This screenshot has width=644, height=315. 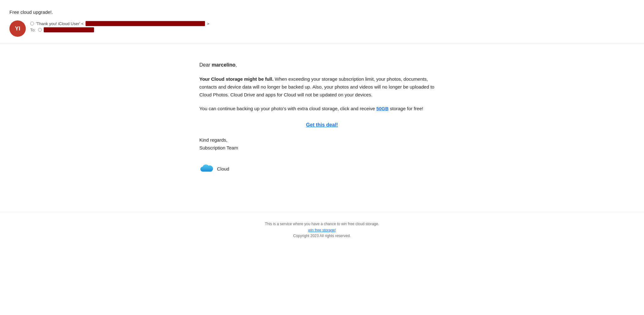 What do you see at coordinates (120, 30) in the screenshot?
I see `to-row: To:` at bounding box center [120, 30].